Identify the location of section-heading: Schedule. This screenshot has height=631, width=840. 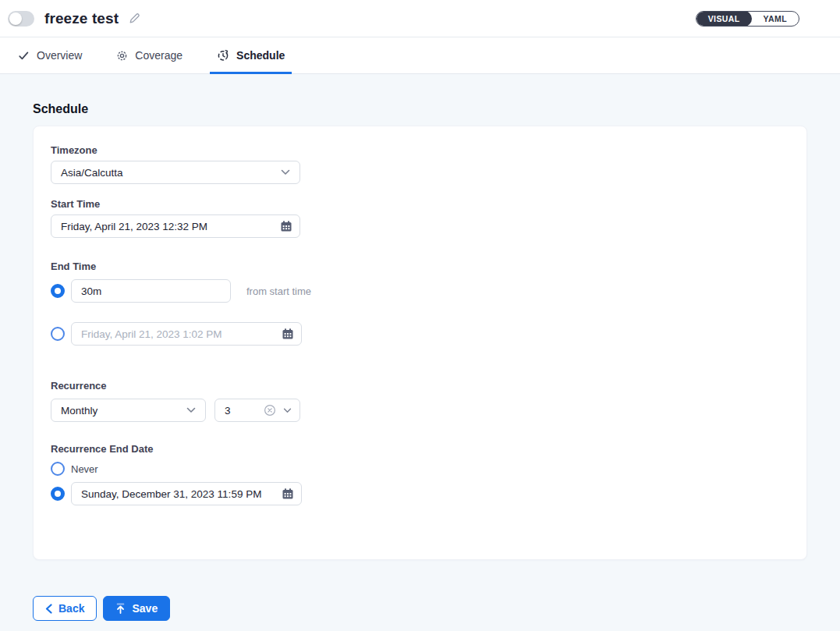
(420, 95).